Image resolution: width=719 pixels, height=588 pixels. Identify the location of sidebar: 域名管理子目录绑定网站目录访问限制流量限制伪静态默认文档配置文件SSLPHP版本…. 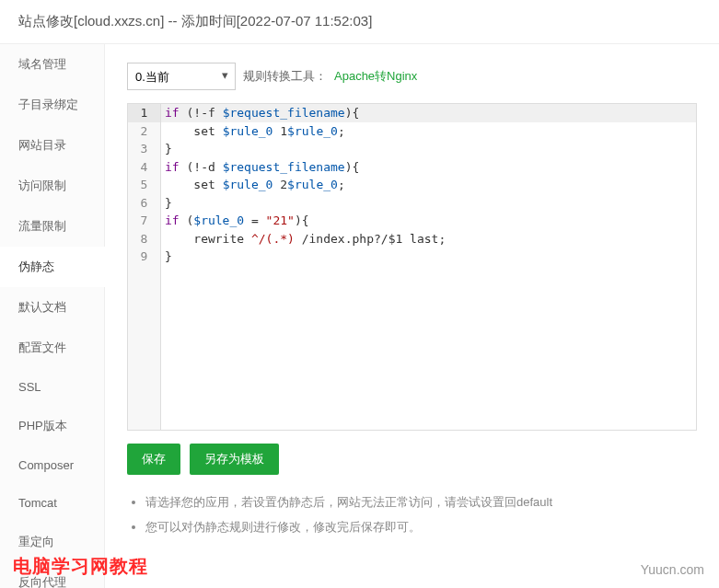
(52, 317).